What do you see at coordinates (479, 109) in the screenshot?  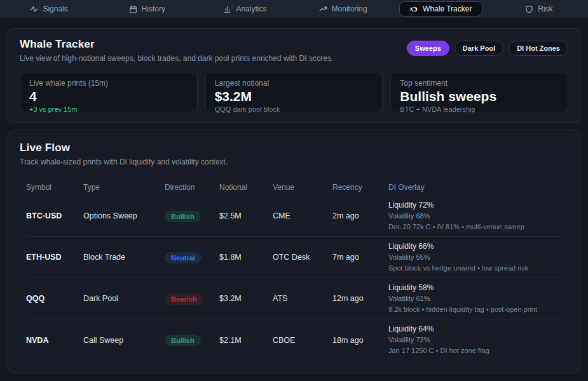 I see `stat-sub: BTC + NVDA leadership` at bounding box center [479, 109].